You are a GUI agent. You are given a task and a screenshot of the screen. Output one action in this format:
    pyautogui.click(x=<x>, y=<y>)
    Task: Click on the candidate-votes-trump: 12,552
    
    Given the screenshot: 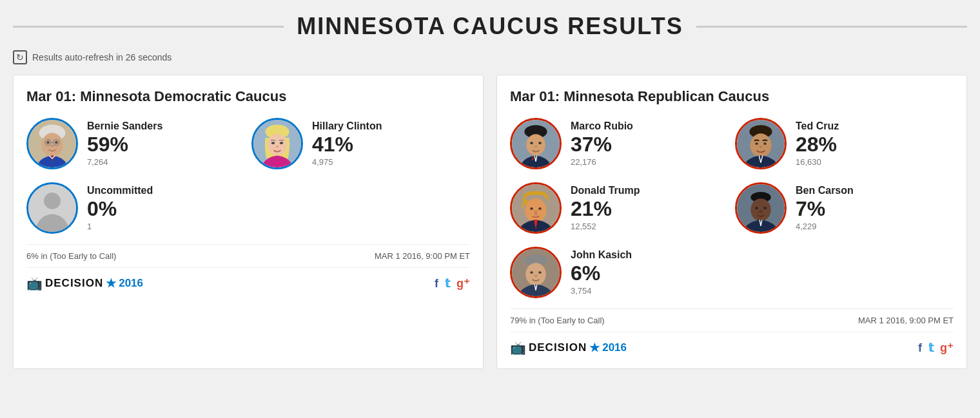 What is the action you would take?
    pyautogui.click(x=605, y=227)
    